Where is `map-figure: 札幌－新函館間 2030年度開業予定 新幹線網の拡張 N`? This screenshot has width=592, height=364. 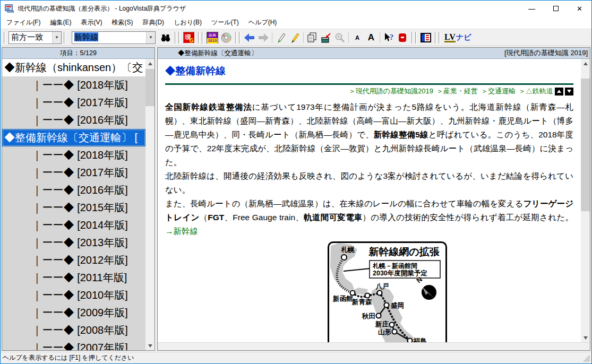 map-figure: 札幌－新函館間 2030年度開業予定 新幹線網の拡張 N is located at coordinates (388, 292).